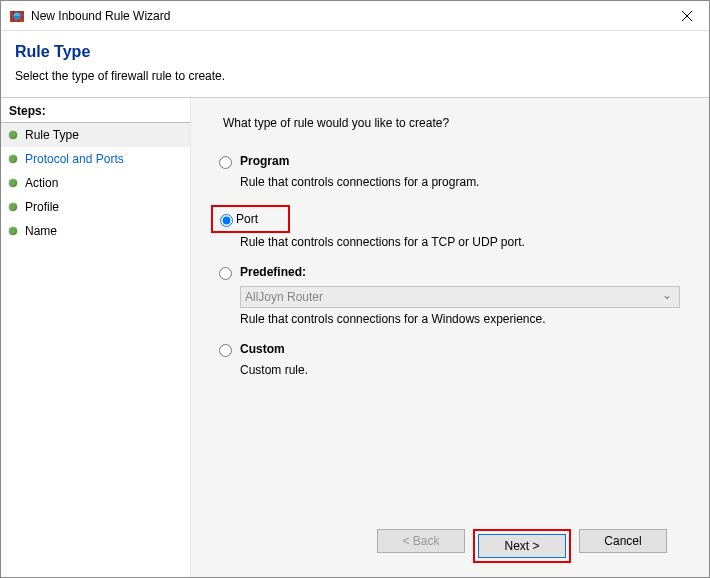 The height and width of the screenshot is (578, 710). What do you see at coordinates (348, 16) in the screenshot?
I see `window-title: New Inbound Rule Wizard` at bounding box center [348, 16].